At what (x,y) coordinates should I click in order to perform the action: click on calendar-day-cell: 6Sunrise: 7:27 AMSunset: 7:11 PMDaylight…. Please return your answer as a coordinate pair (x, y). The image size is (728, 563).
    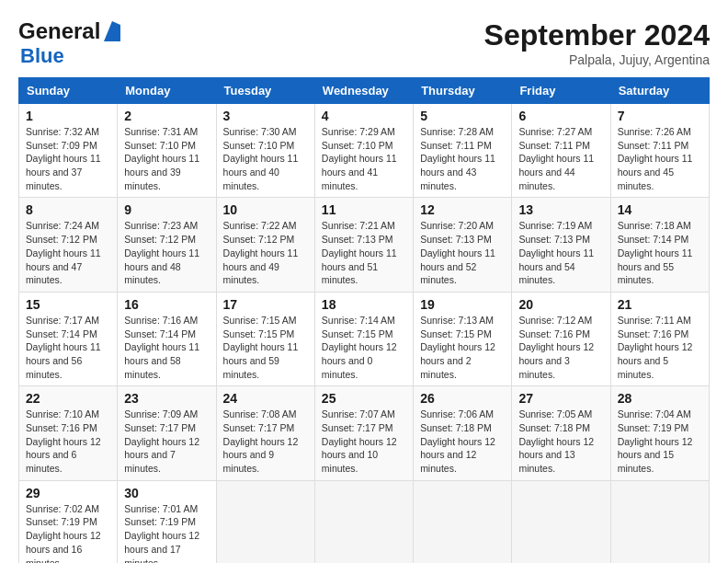
    Looking at the image, I should click on (561, 151).